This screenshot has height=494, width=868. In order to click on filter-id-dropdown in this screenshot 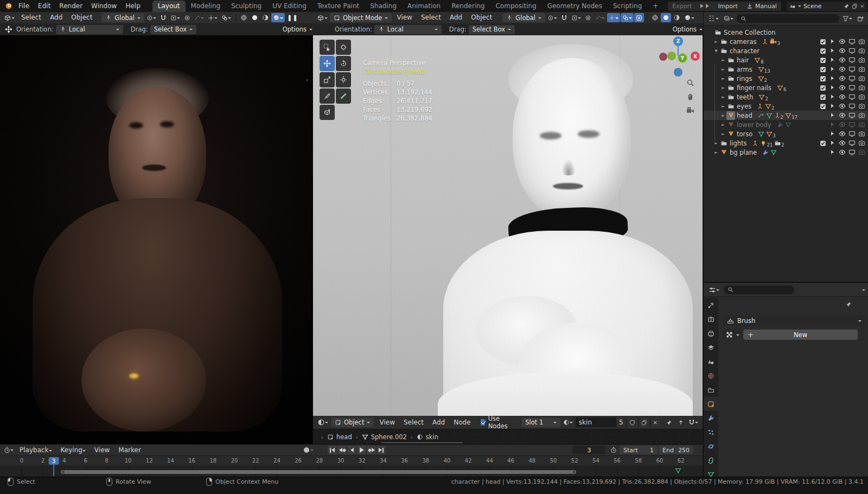, I will do `click(729, 18)`.